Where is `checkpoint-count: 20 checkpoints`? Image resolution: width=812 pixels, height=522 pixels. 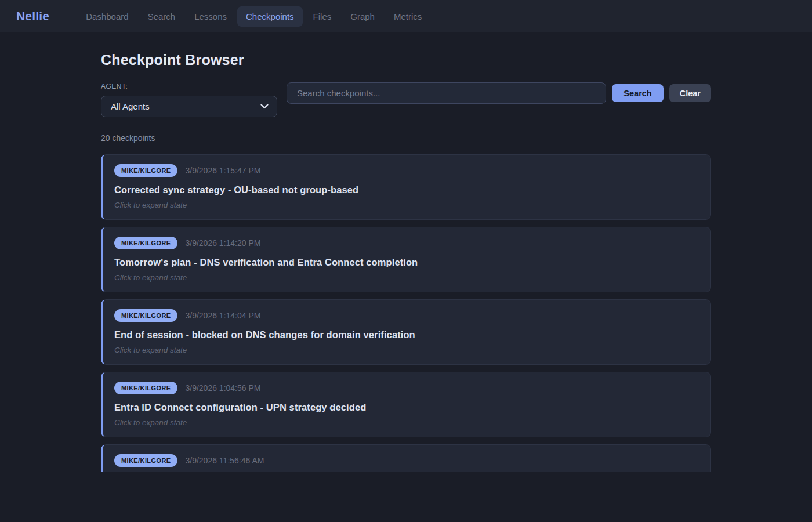
checkpoint-count: 20 checkpoints is located at coordinates (406, 138).